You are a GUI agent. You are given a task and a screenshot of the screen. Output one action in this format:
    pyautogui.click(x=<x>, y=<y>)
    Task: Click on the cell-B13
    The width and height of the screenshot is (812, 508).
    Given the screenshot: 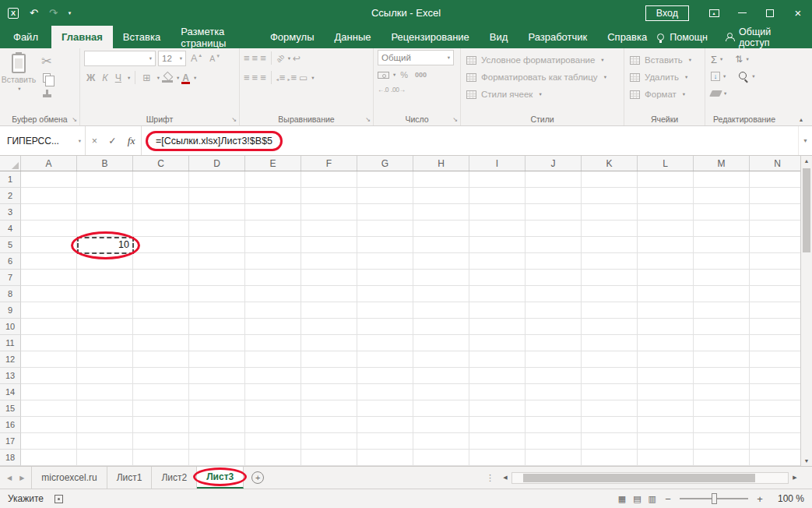 What is the action you would take?
    pyautogui.click(x=105, y=376)
    